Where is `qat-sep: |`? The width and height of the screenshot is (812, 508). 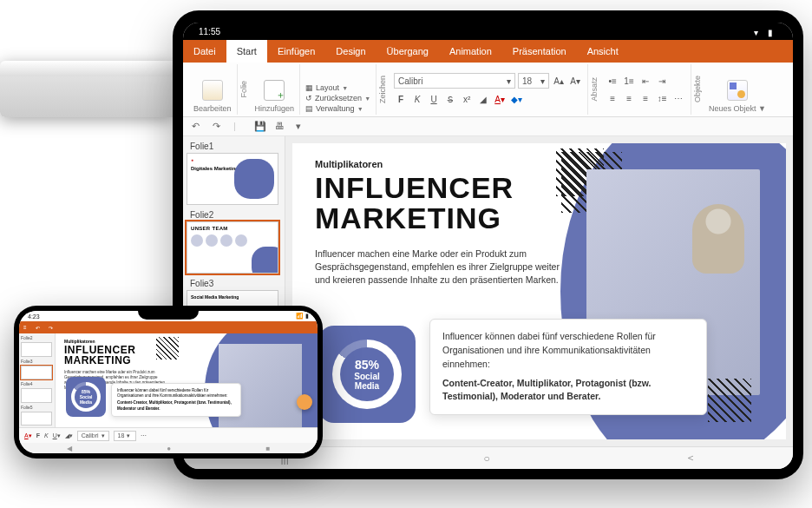
qat-sep: | is located at coordinates (239, 127).